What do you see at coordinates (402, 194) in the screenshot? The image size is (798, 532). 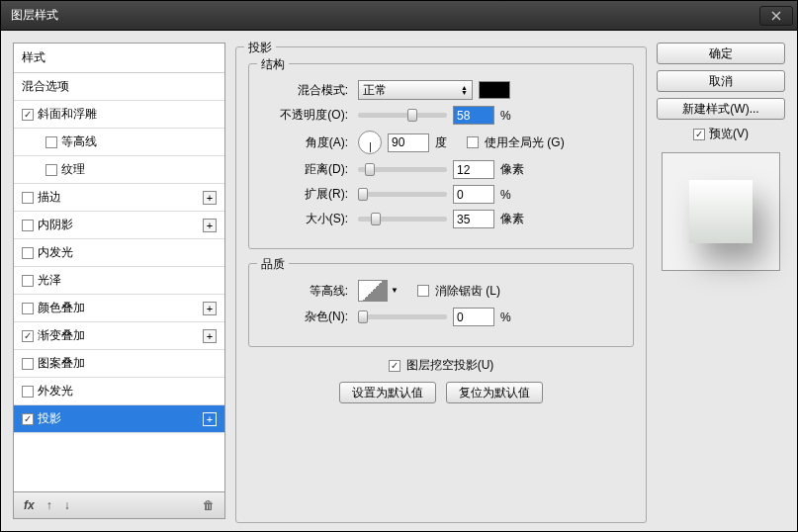 I see `spread-slider` at bounding box center [402, 194].